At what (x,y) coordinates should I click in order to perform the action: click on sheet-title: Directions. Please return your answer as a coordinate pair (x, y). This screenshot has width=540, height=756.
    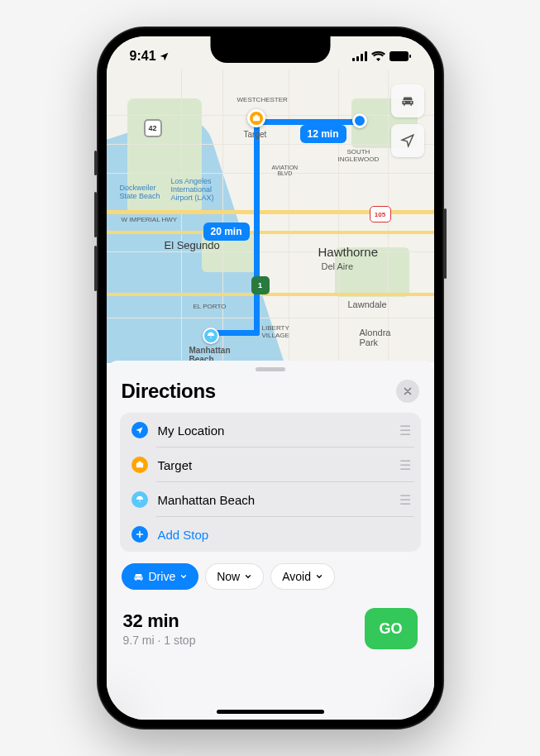
    Looking at the image, I should click on (169, 391).